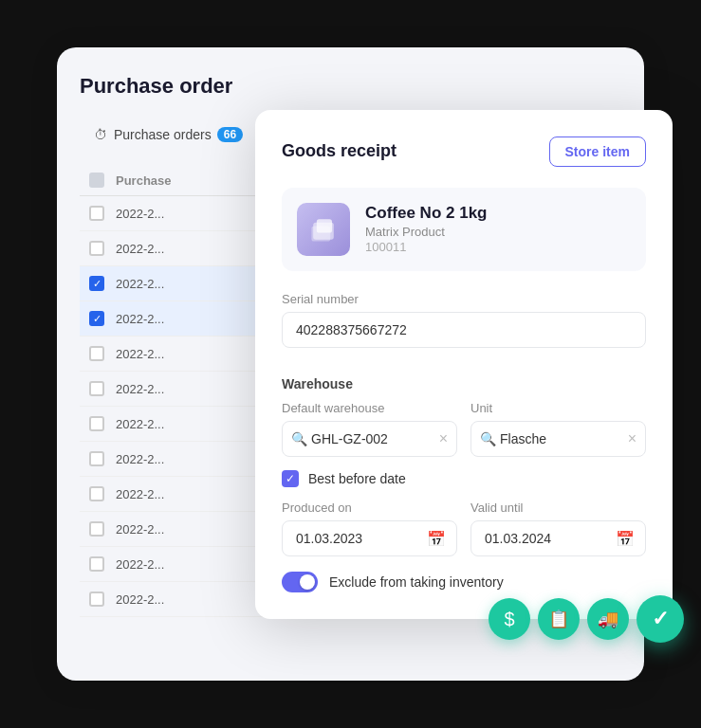 This screenshot has height=728, width=701. What do you see at coordinates (509, 619) in the screenshot?
I see `dollar-fab: $` at bounding box center [509, 619].